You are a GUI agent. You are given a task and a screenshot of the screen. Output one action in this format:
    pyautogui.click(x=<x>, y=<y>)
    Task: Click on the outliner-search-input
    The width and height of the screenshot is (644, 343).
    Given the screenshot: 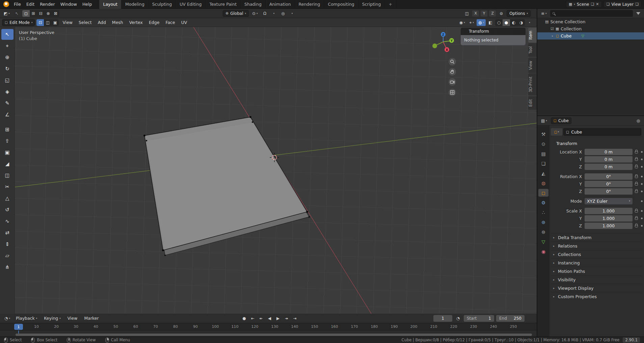 What is the action you would take?
    pyautogui.click(x=591, y=13)
    